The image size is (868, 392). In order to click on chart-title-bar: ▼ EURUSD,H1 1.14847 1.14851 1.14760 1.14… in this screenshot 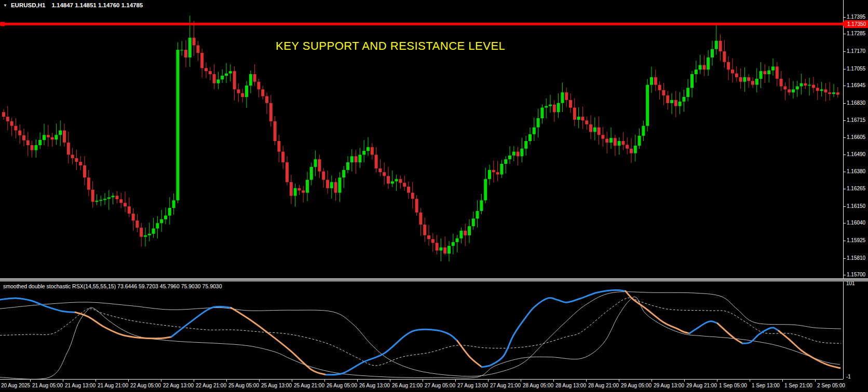, I will do `click(73, 5)`.